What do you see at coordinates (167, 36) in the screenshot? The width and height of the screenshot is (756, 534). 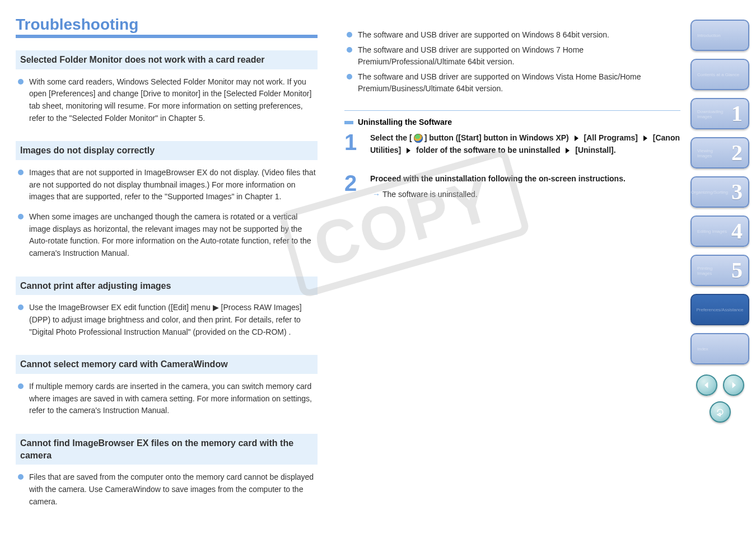 I see `title-underline` at bounding box center [167, 36].